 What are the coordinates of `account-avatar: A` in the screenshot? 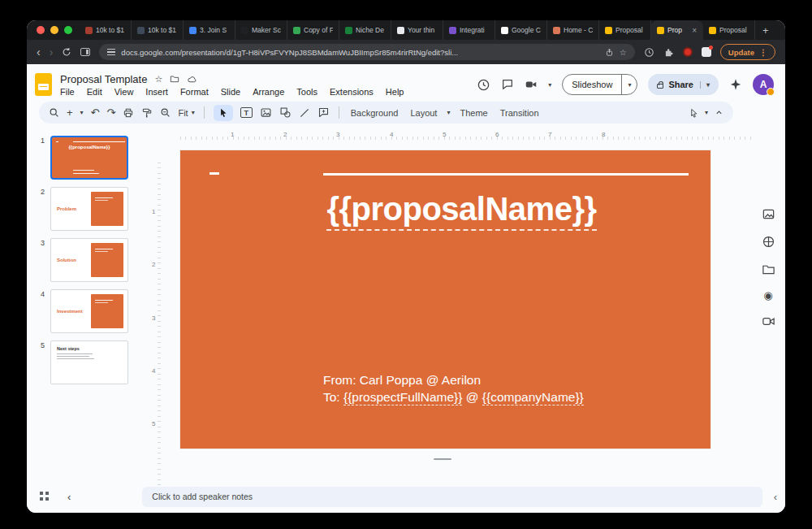 It's located at (763, 85).